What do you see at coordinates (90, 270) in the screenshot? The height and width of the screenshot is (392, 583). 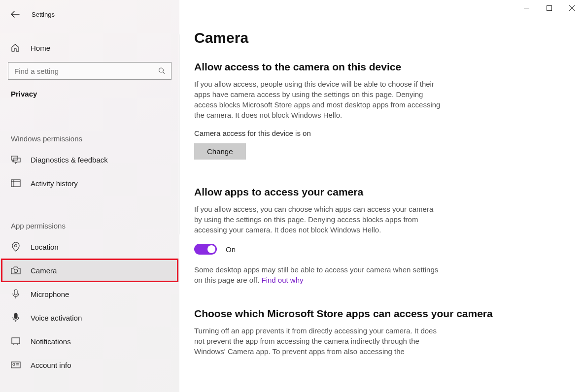 I see `selection-highlight` at bounding box center [90, 270].